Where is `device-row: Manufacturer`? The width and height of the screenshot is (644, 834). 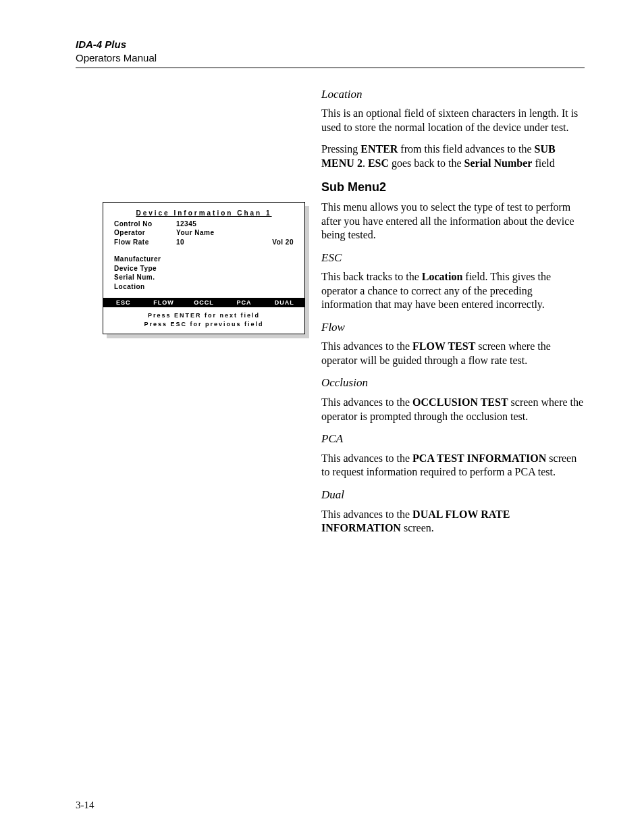 device-row: Manufacturer is located at coordinates (204, 259).